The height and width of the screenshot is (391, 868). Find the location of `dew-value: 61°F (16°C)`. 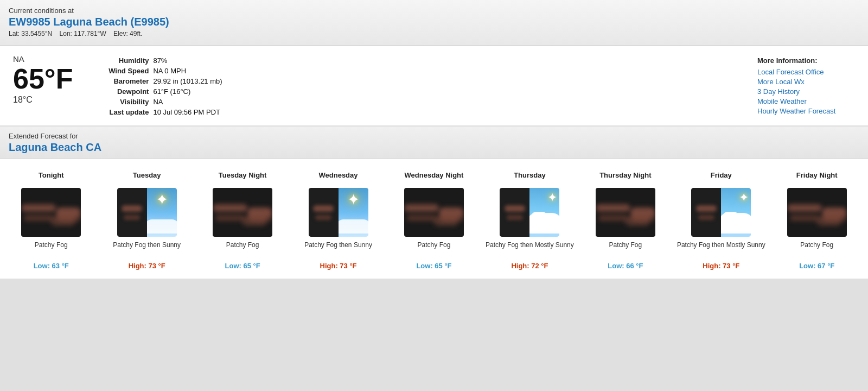

dew-value: 61°F (16°C) is located at coordinates (171, 91).